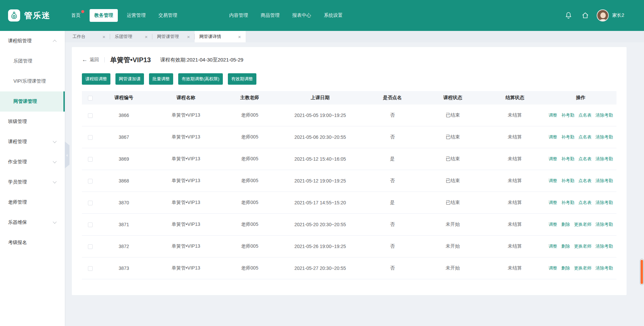 This screenshot has width=644, height=326. Describe the element at coordinates (161, 79) in the screenshot. I see `action-button-2: 批量调整` at that location.